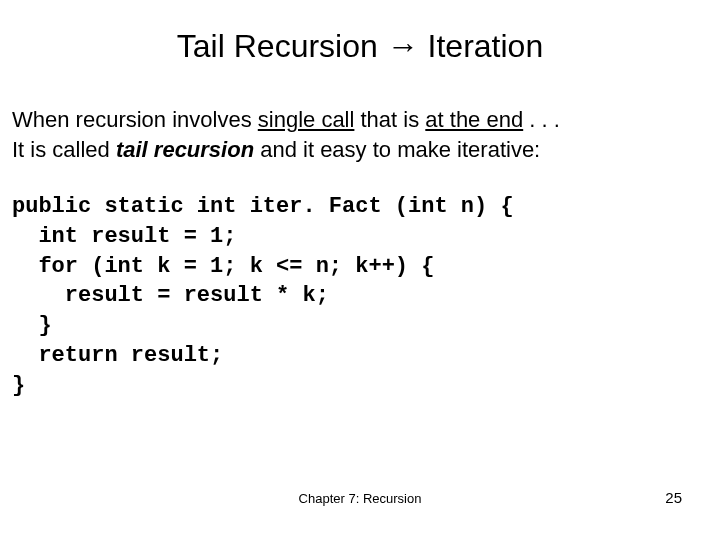 The width and height of the screenshot is (720, 540). I want to click on text-fragment: It is called, so click(64, 150).